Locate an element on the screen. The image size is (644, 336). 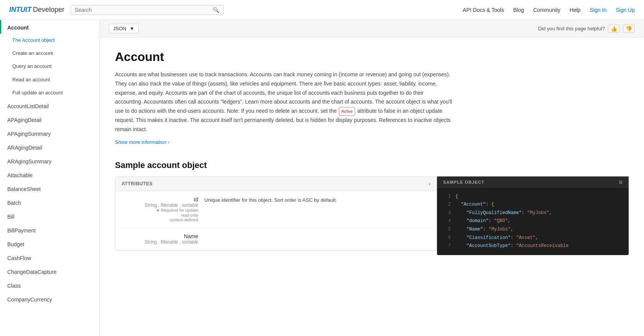
attributes-table: ATTRIBUTES ‹ Id String , filterable , so… is located at coordinates (276, 214).